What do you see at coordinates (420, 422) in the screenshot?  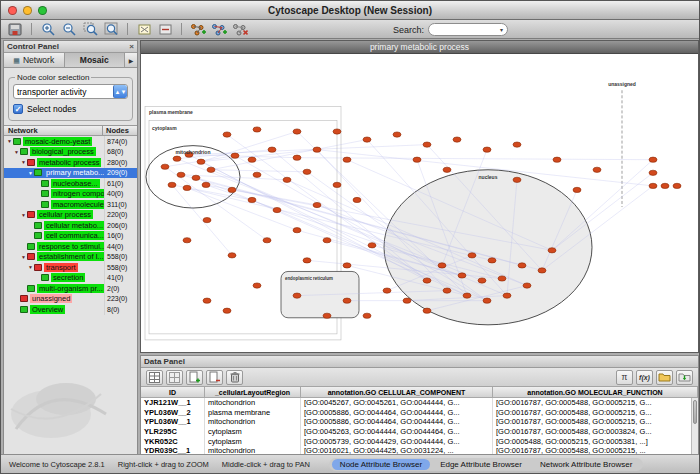 I see `attribute-table: ID_cellularLayoutRegionannotation.GO CEL…` at bounding box center [420, 422].